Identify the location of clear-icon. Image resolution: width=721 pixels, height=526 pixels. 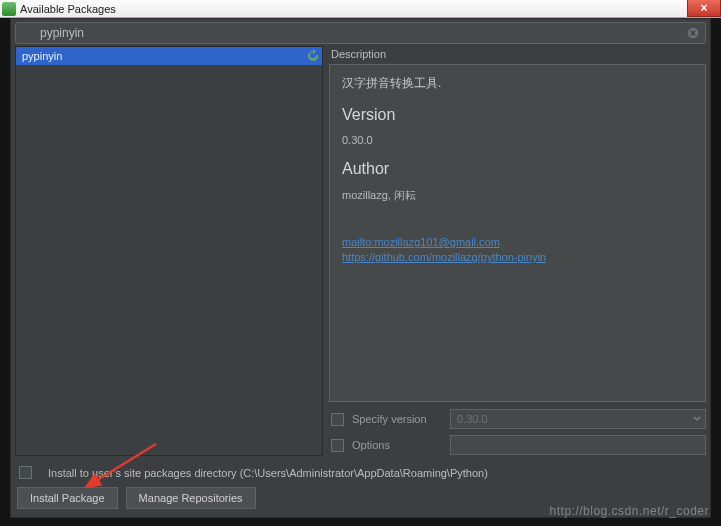
(693, 33).